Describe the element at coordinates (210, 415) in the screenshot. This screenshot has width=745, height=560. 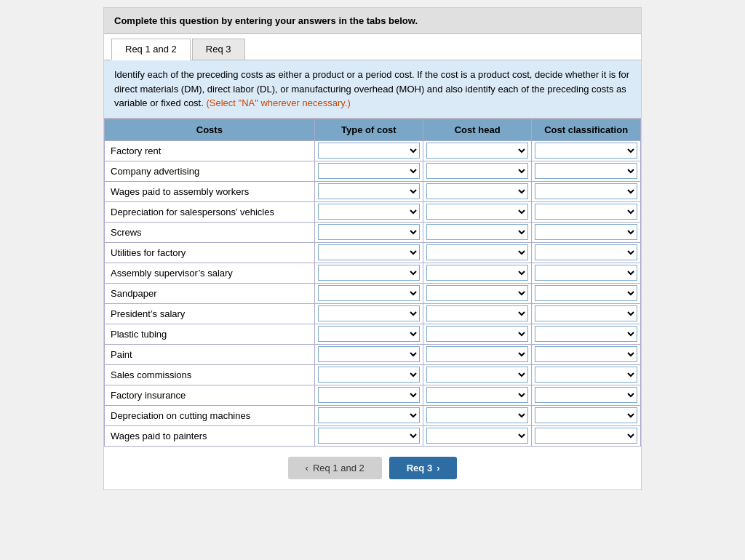
I see `cost-cell: Depreciation on cutting machines` at that location.